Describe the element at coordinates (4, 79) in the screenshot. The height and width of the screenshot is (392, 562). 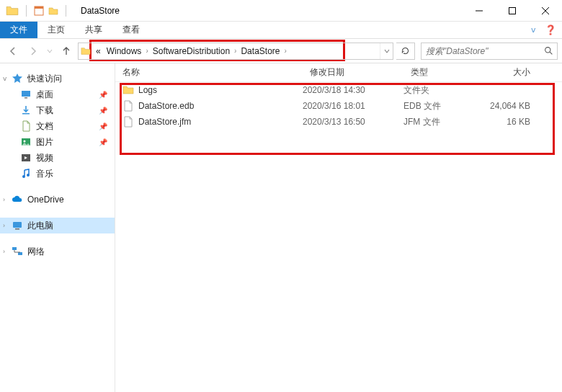
I see `chevron-down-icon: ⅴ` at that location.